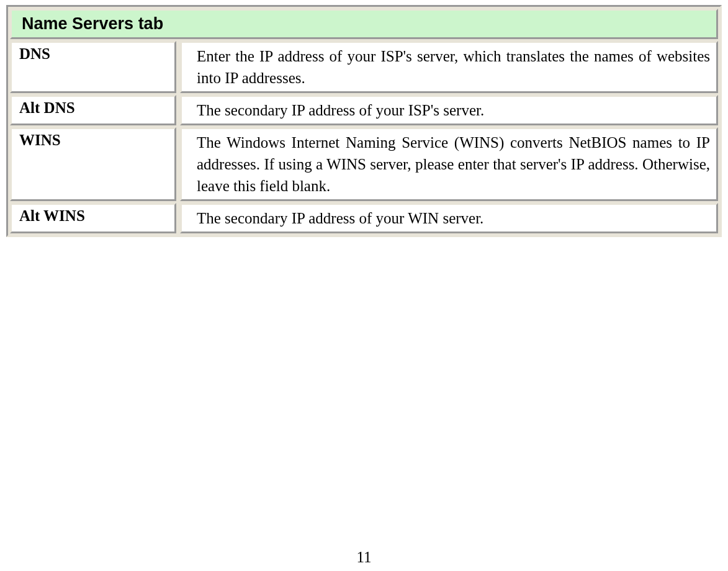 The width and height of the screenshot is (728, 571). What do you see at coordinates (35, 53) in the screenshot?
I see `label-dns: DNS` at bounding box center [35, 53].